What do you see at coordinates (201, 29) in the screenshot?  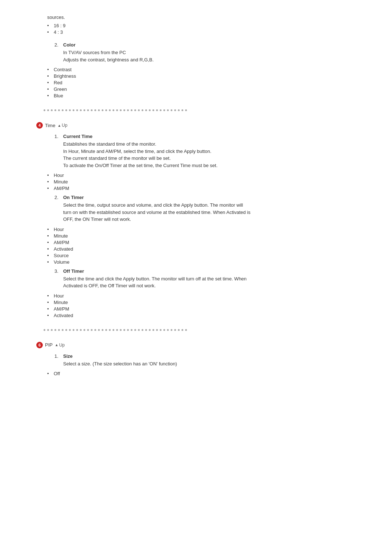 I see `top-bullet-list: 16 : 9 4 : 3` at bounding box center [201, 29].